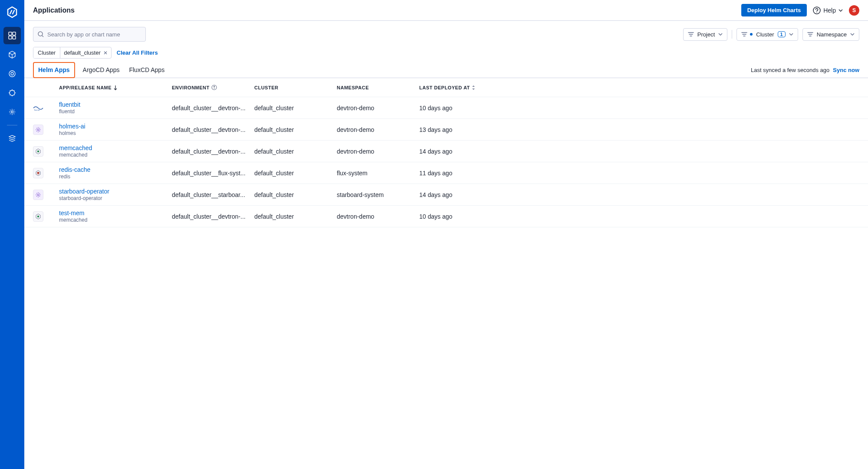  Describe the element at coordinates (12, 55) in the screenshot. I see `nav-cube` at that location.